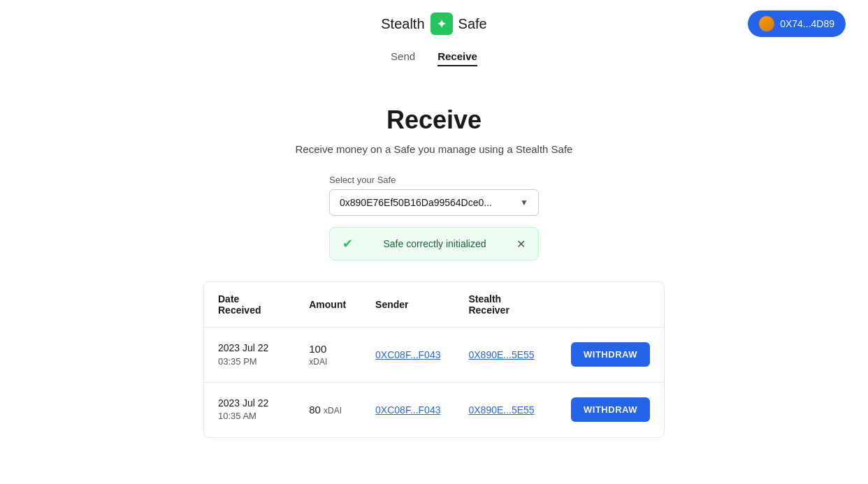  I want to click on success-banner: ✔ Safe correctly initialized ✕, so click(434, 244).